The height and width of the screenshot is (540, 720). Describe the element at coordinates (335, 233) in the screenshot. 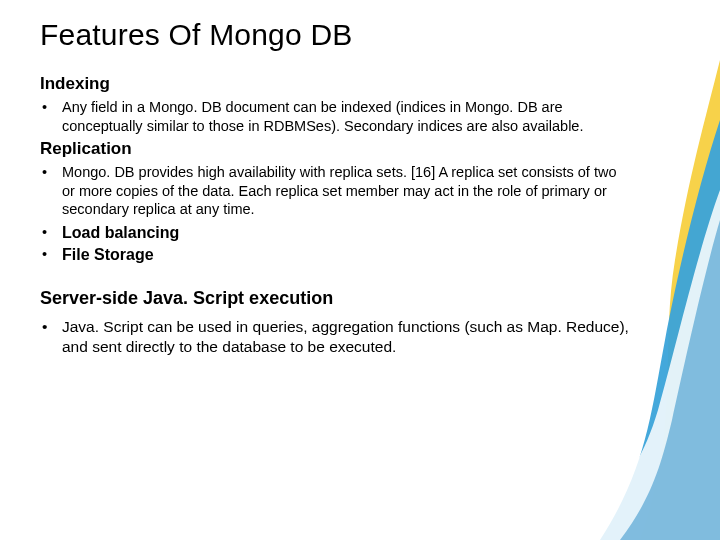

I see `list-item: • Load balancing` at that location.